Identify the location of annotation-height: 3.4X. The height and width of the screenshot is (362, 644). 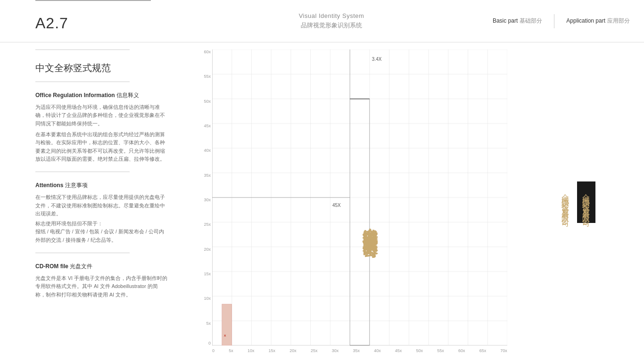
(377, 59).